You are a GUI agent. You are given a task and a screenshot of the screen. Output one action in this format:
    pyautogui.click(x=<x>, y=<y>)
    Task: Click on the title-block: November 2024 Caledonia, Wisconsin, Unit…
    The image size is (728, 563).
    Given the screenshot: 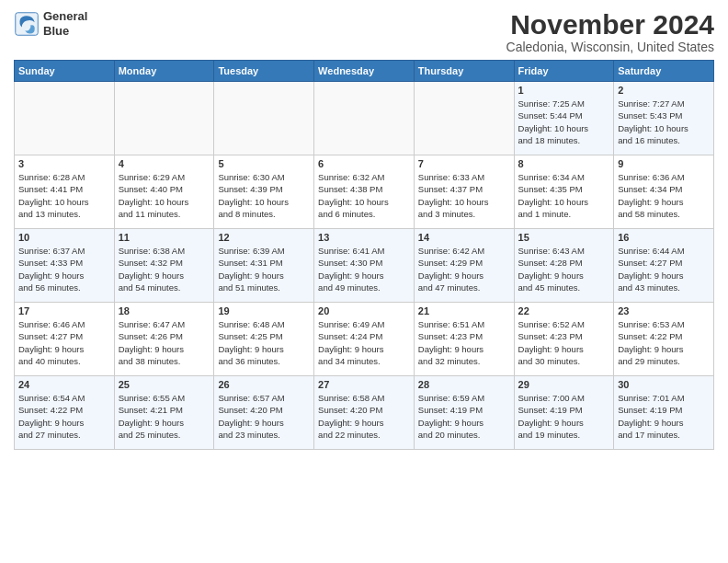 What is the action you would take?
    pyautogui.click(x=610, y=31)
    